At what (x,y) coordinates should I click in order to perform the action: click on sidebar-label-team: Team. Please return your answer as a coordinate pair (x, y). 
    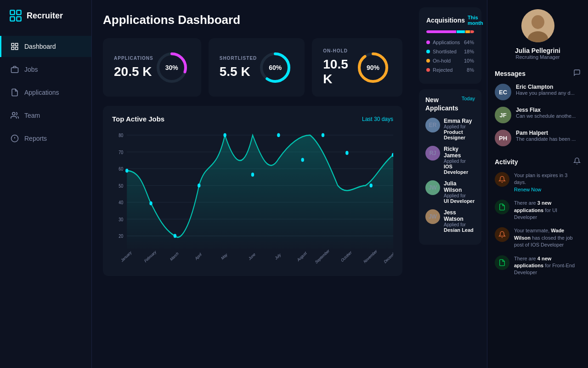
    Looking at the image, I should click on (32, 115).